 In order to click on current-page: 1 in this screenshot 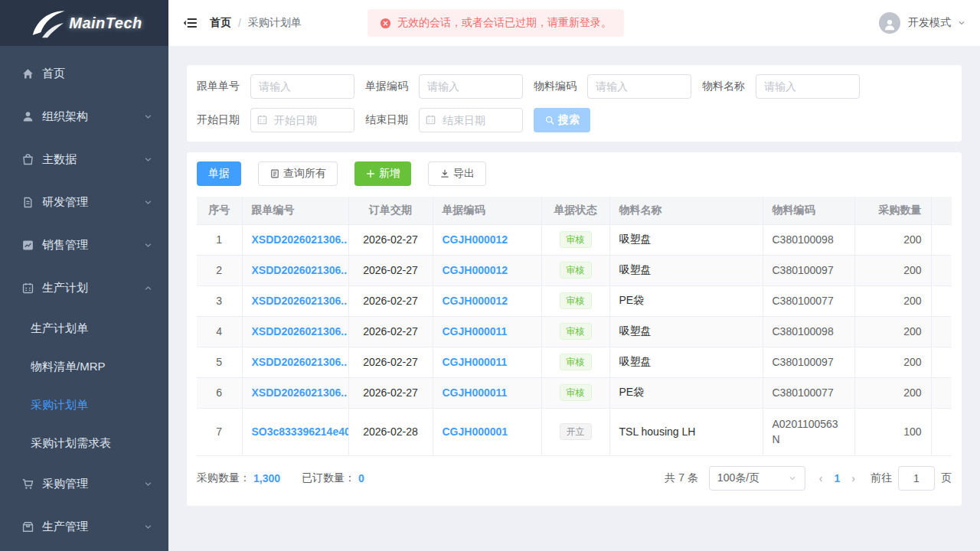, I will do `click(838, 478)`.